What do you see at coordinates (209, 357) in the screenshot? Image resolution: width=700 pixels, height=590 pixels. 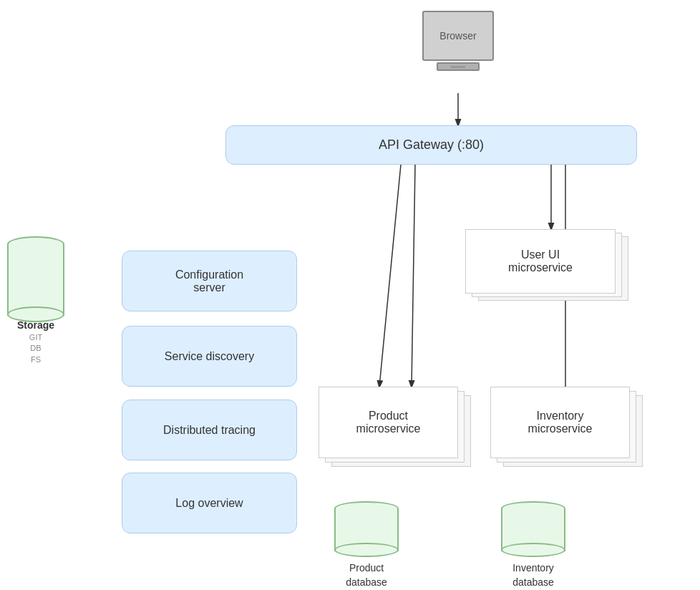 I see `service-discovery-box: Service discovery` at bounding box center [209, 357].